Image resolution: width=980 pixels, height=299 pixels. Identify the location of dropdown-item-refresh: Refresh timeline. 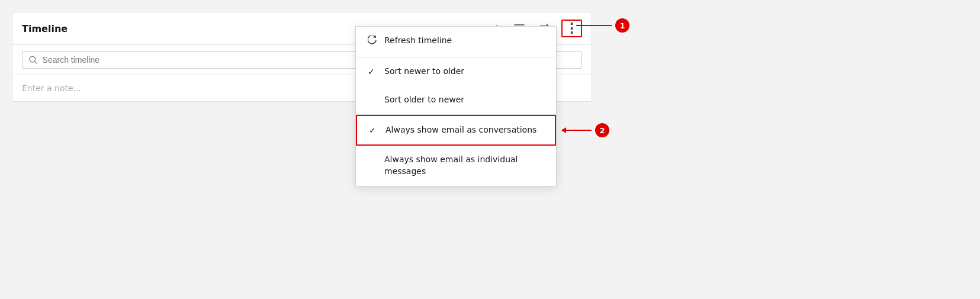
(456, 42).